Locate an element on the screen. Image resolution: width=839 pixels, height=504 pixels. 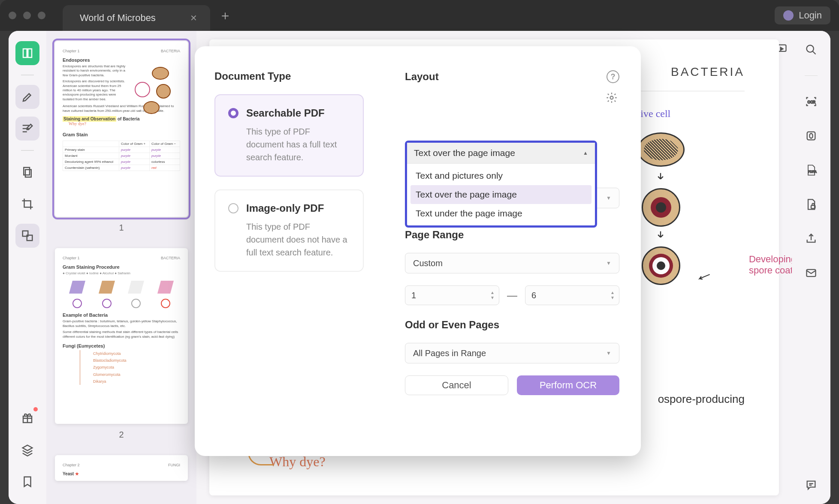
thumb-page-number: 2 is located at coordinates (121, 435).